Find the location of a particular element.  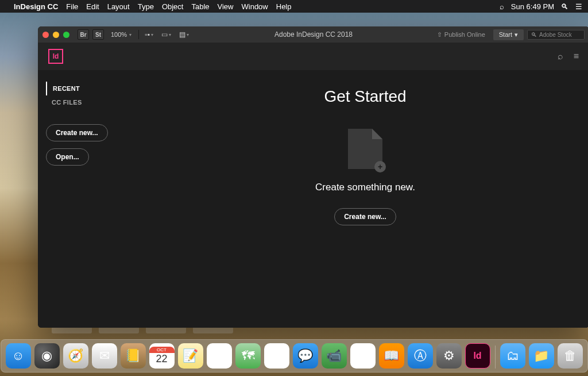

dock-dashboard: ◉ is located at coordinates (47, 356).